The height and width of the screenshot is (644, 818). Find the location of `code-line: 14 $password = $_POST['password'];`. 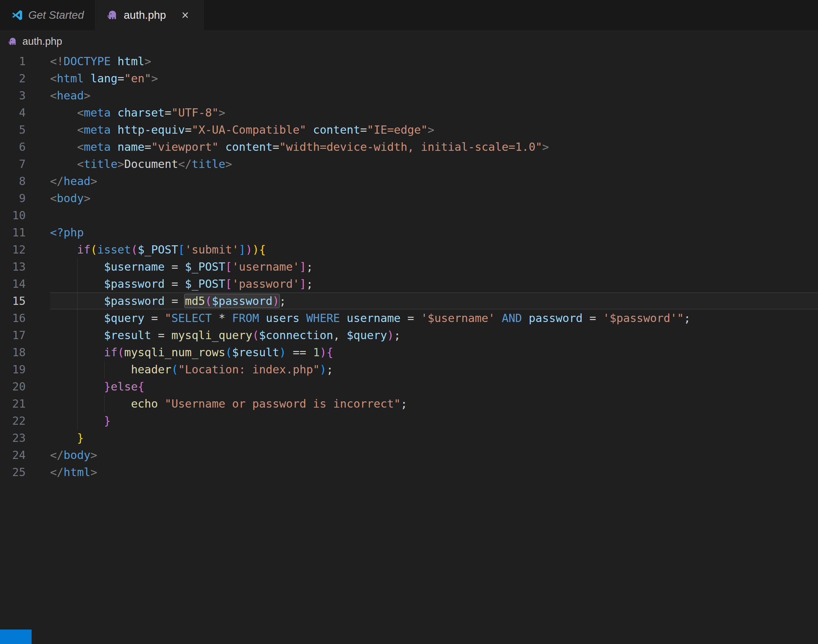

code-line: 14 $password = $_POST['password']; is located at coordinates (409, 284).